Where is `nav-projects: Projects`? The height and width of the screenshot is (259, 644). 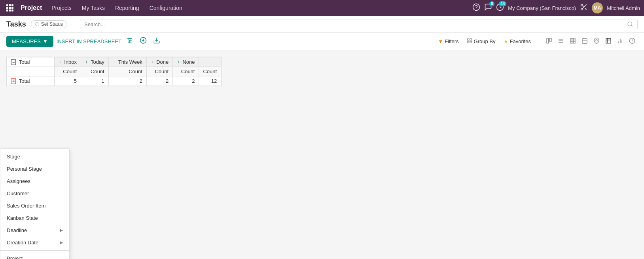 nav-projects: Projects is located at coordinates (62, 8).